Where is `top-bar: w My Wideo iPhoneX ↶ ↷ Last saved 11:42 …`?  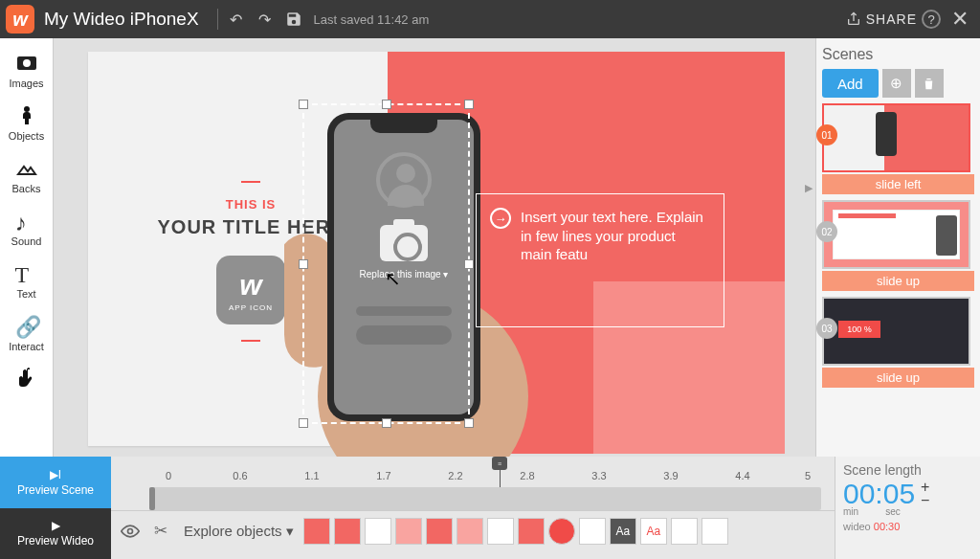 top-bar: w My Wideo iPhoneX ↶ ↷ Last saved 11:42 … is located at coordinates (490, 19).